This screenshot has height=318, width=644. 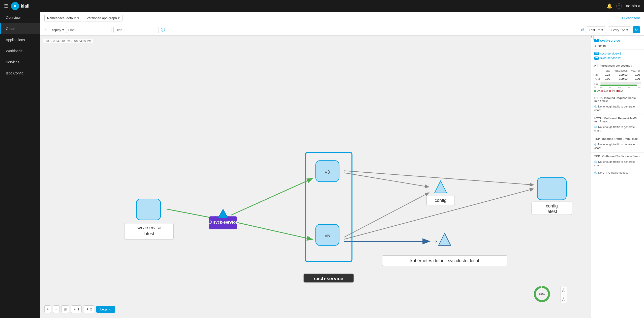 What do you see at coordinates (564, 295) in the screenshot?
I see `speed-indicator: 0 K/s 0 K/s` at bounding box center [564, 295].